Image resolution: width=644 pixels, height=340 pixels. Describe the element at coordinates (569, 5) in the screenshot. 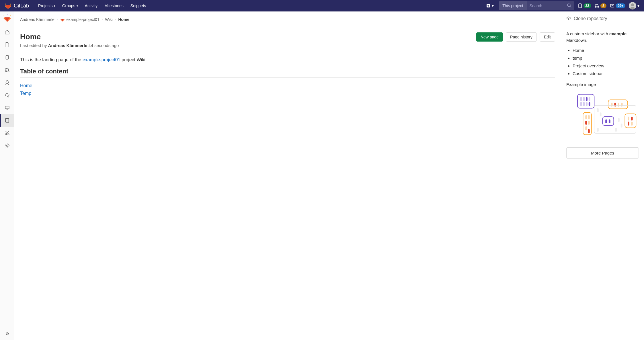

I see `search-icon` at that location.